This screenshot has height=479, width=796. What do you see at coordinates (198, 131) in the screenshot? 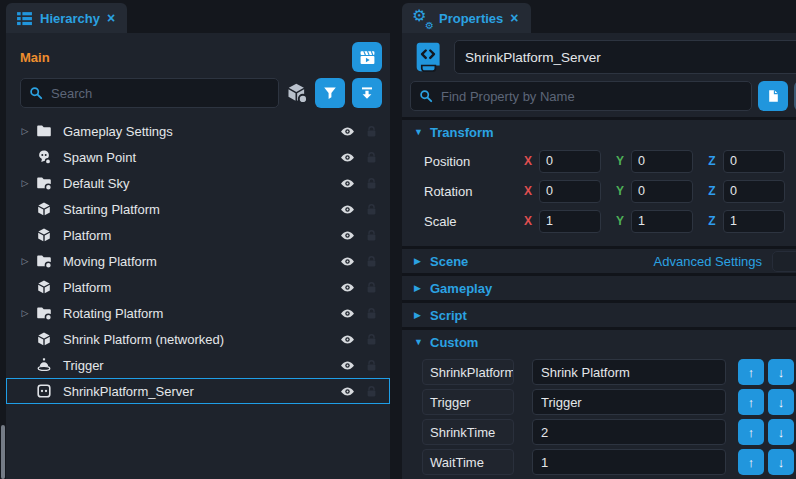
I see `tree-row-gameplay-settings: ▷ Gameplay Settings` at bounding box center [198, 131].